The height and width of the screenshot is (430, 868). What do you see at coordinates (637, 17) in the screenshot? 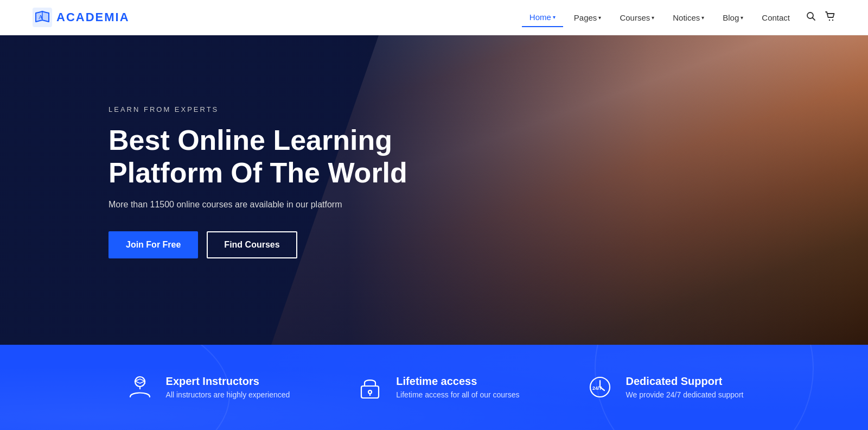
I see `nav-item-courses: Courses ▾` at bounding box center [637, 17].